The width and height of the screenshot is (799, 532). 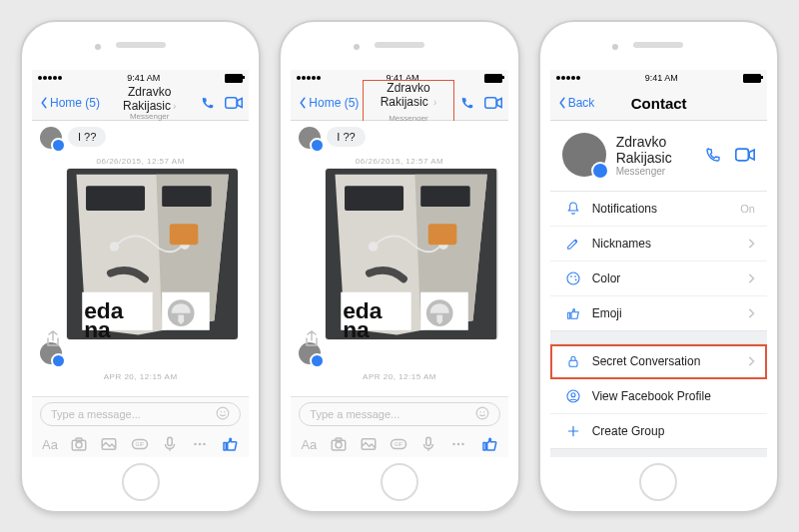 What do you see at coordinates (659, 104) in the screenshot?
I see `nav-bar: Back Contact` at bounding box center [659, 104].